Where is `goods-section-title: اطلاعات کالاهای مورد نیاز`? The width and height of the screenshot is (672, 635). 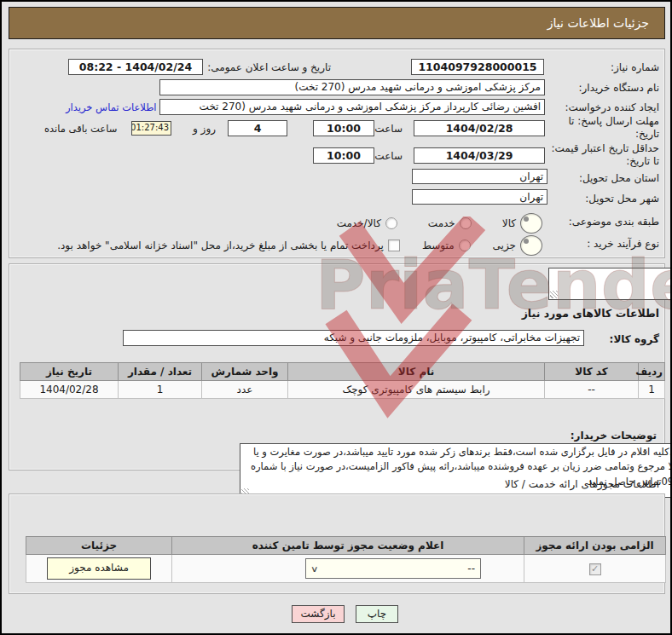 goods-section-title: اطلاعات کالاهای مورد نیاز is located at coordinates (590, 314).